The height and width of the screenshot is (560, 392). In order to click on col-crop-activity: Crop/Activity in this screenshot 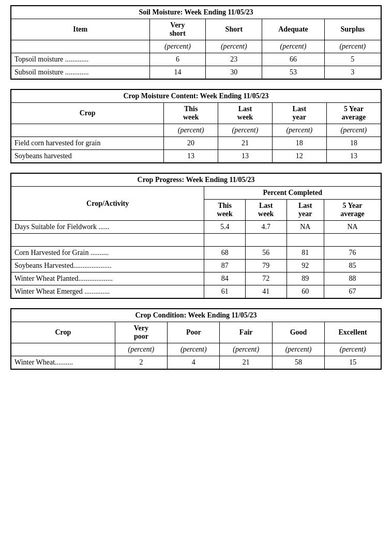, I will do `click(108, 204)`.